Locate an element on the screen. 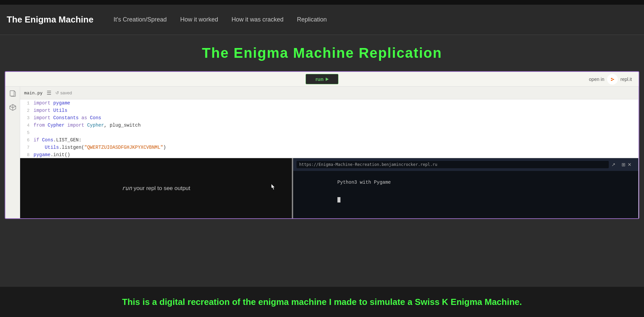 This screenshot has height=317, width=644. site-title: The Enigma Machine is located at coordinates (50, 19).